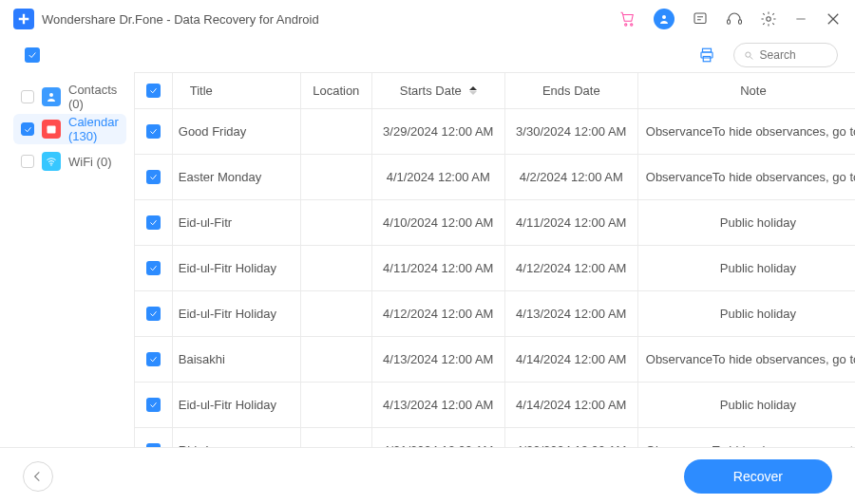 This screenshot has height=504, width=855. Describe the element at coordinates (572, 268) in the screenshot. I see `cell-ends-date: 4/12/2024 12:00 AM` at that location.